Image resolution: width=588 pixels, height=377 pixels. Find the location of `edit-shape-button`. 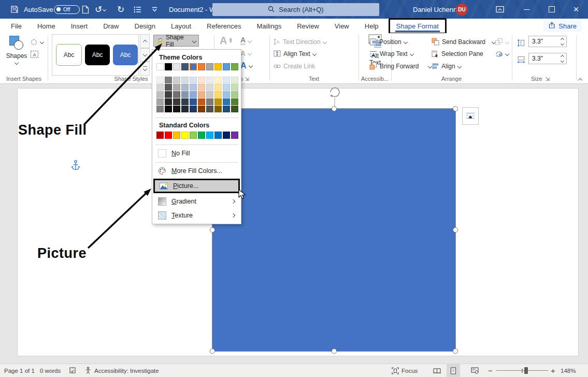

edit-shape-button is located at coordinates (37, 41).